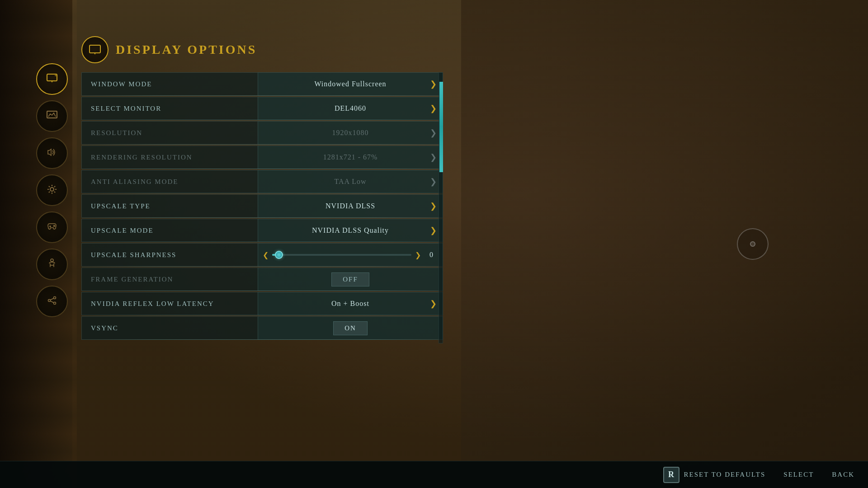 This screenshot has height=488, width=868. I want to click on slider-right-arrow: ❯, so click(418, 255).